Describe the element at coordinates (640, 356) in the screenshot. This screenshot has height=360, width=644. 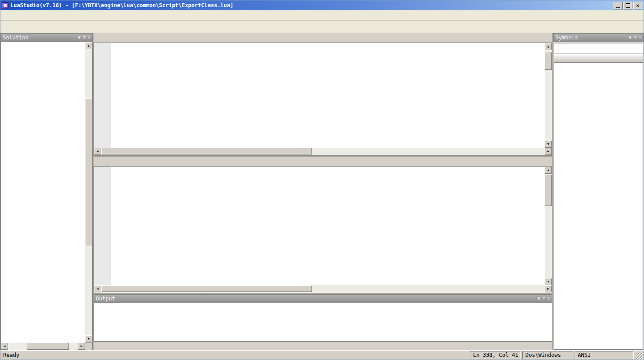
I see `resize-grip` at that location.